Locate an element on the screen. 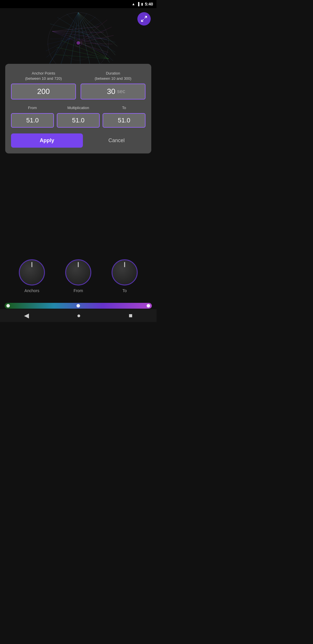  status-time: 5:40 is located at coordinates (149, 4).